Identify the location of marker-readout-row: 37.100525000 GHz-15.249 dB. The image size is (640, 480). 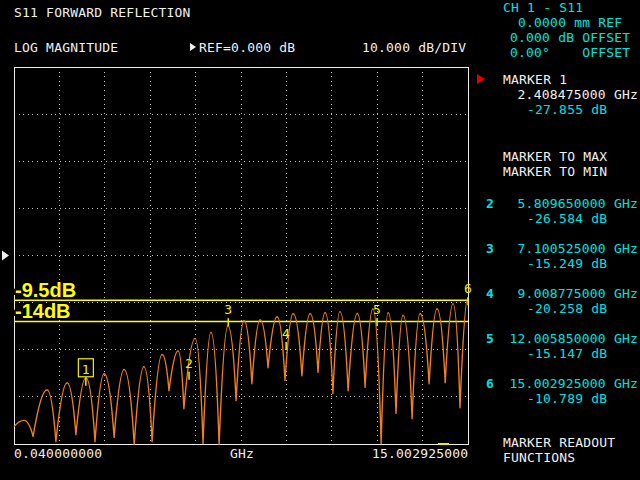
(320, 258).